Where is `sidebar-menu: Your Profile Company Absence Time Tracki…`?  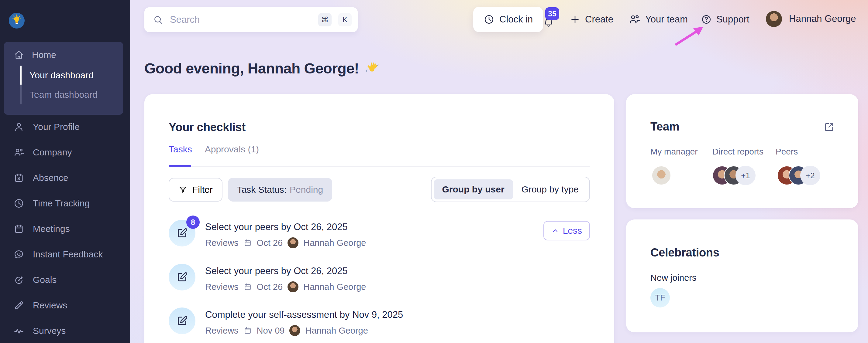
sidebar-menu: Your Profile Company Absence Time Tracki… is located at coordinates (65, 229).